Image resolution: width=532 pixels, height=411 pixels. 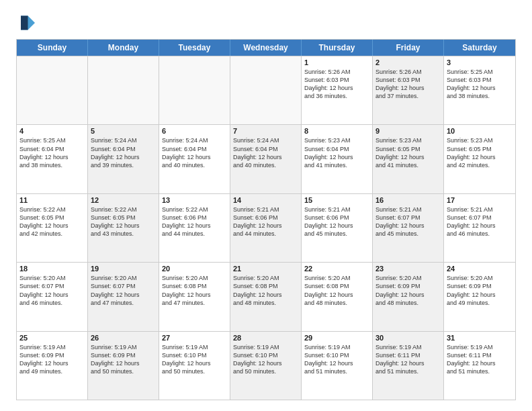 What do you see at coordinates (195, 222) in the screenshot?
I see `cell-details: Sunrise: 5:22 AM Sunset: 6:06 PM Dayligh…` at bounding box center [195, 222].